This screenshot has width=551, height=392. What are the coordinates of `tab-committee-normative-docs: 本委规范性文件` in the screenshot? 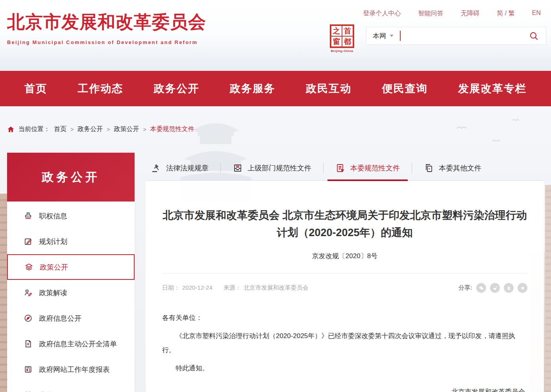 It's located at (368, 168).